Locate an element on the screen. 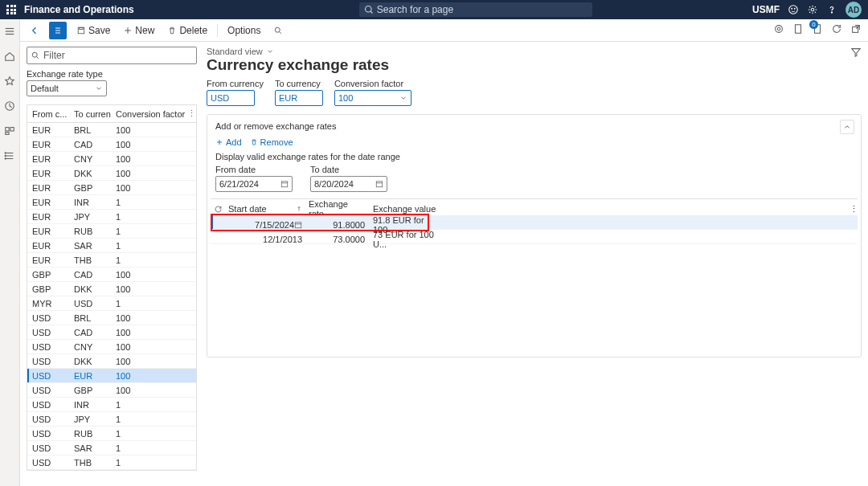 This screenshot has width=868, height=486. table-header: From c... To currency Conversion factor … is located at coordinates (112, 114).